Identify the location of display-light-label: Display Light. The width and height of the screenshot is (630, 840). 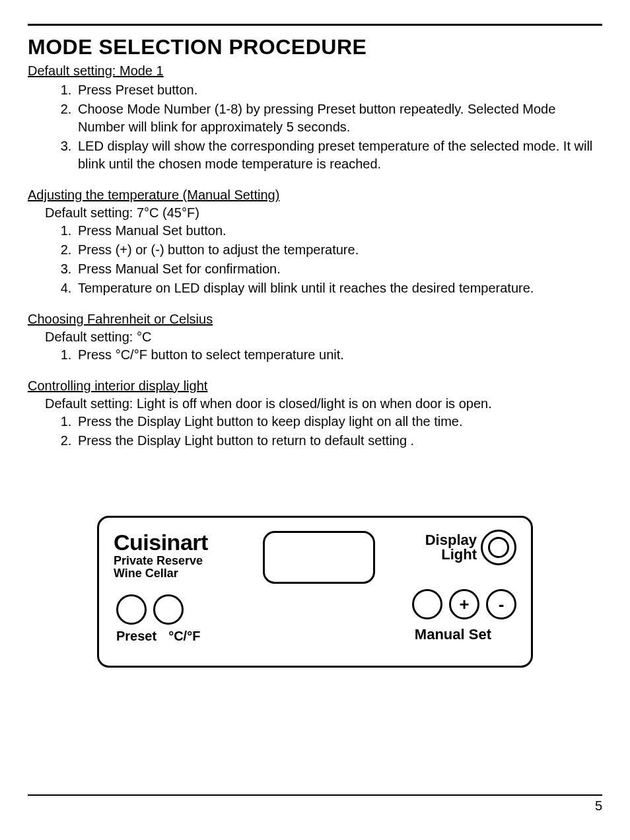
(451, 547).